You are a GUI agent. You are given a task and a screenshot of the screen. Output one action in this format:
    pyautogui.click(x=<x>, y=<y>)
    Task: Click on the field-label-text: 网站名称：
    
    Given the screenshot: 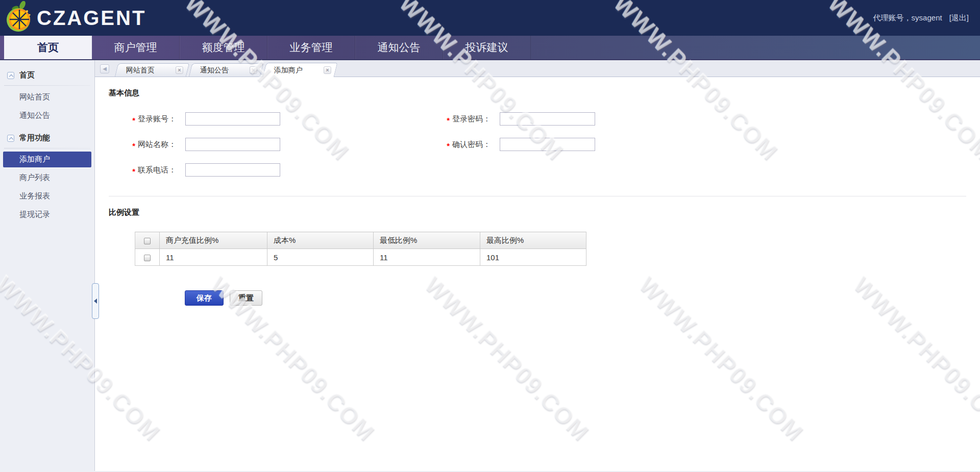 What is the action you would take?
    pyautogui.click(x=157, y=145)
    